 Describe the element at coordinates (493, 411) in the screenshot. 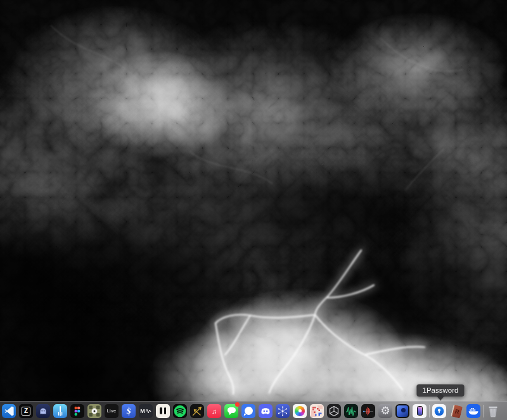

I see `dock-item-trash` at that location.